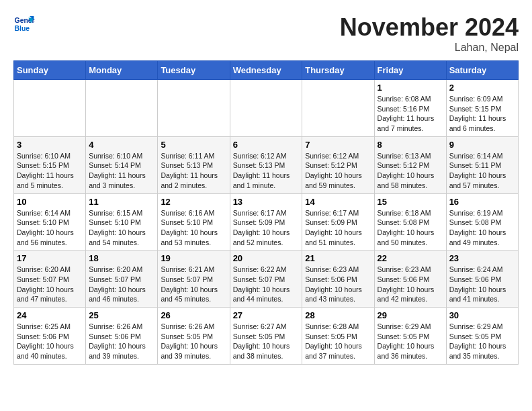 The image size is (532, 411). Describe the element at coordinates (266, 222) in the screenshot. I see `week-row-3: 10Sunrise: 6:14 AMSunset: 5:10 PMDayligh…` at that location.